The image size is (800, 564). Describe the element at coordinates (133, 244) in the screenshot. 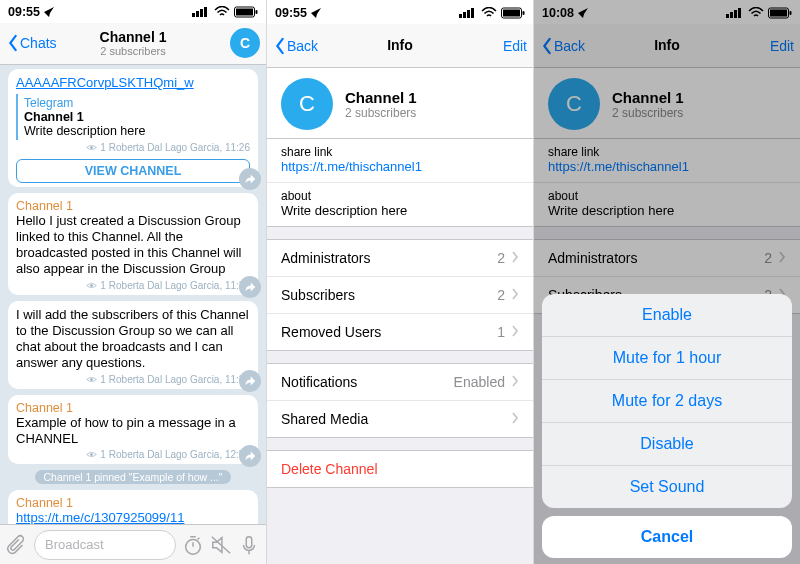

I see `message: Channel 1 Hello I just created a Discuss…` at that location.